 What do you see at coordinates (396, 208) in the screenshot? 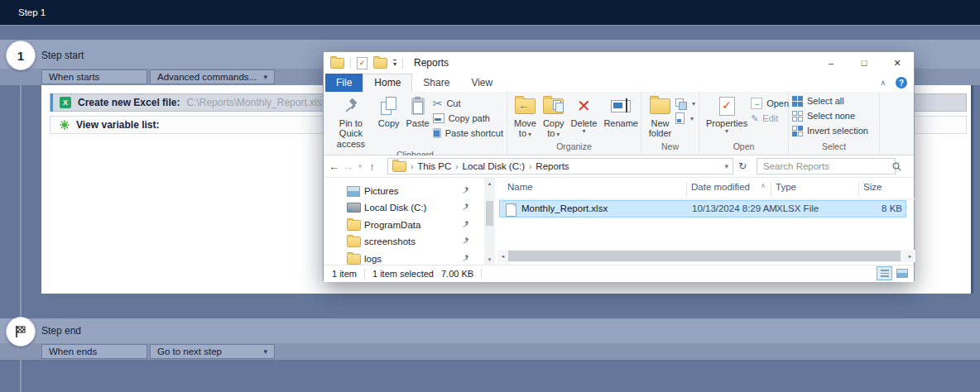
I see `nav-label: Local Disk (C:)` at bounding box center [396, 208].